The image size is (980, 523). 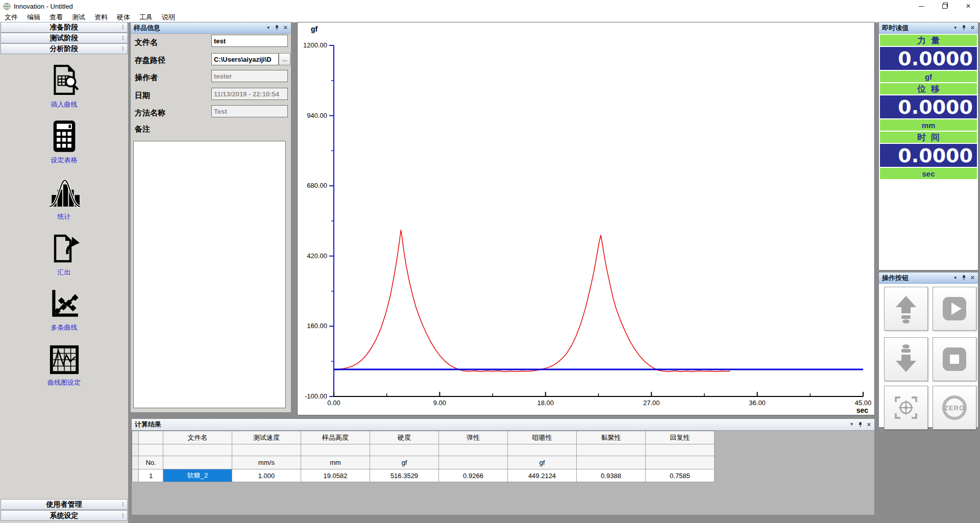 I want to click on zero-button: ZERO, so click(x=954, y=408).